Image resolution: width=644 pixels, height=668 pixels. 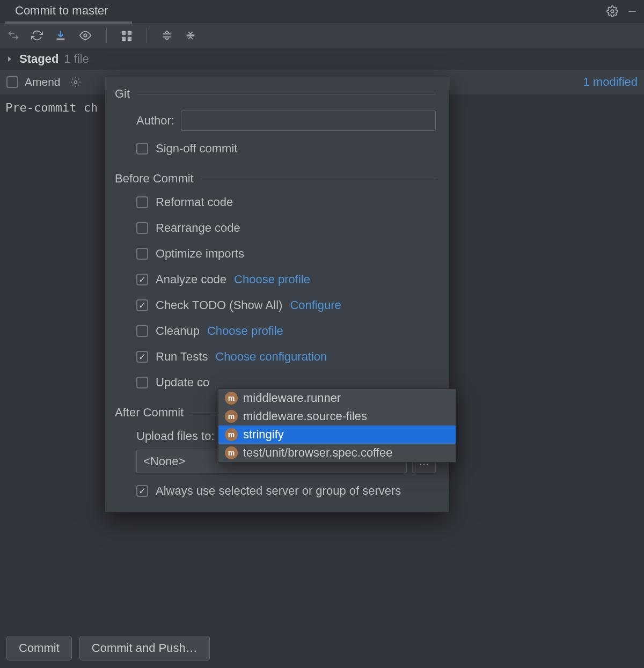 What do you see at coordinates (142, 202) in the screenshot?
I see `reformat-checkbox` at bounding box center [142, 202].